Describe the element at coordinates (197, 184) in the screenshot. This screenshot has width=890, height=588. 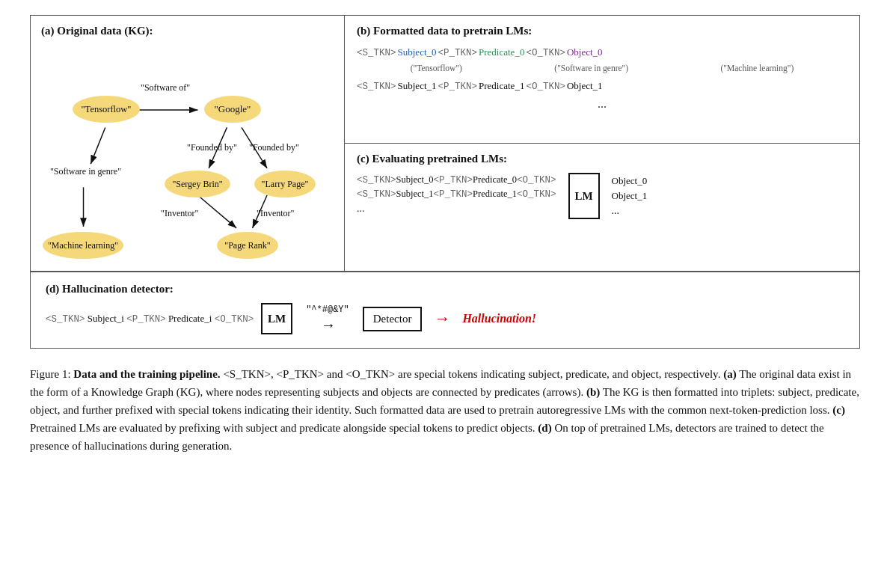
I see `node-sergey: "Sergey Brin"` at that location.